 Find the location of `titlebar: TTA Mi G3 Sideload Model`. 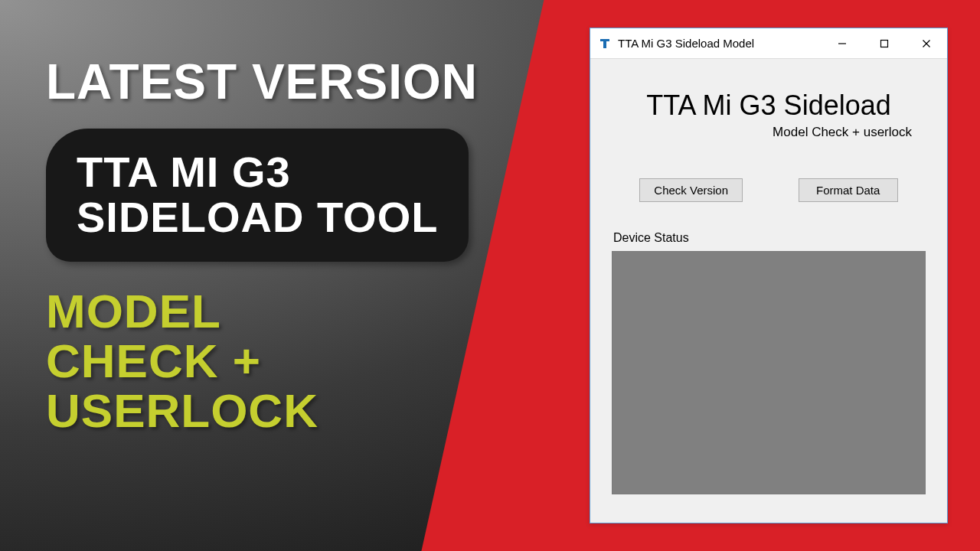

titlebar: TTA Mi G3 Sideload Model is located at coordinates (769, 44).